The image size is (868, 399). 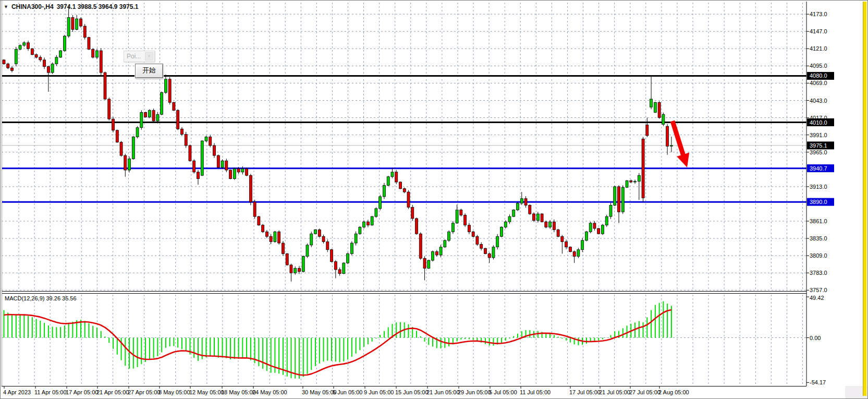 I want to click on date-label: 27 Apr 05:00, so click(x=144, y=392).